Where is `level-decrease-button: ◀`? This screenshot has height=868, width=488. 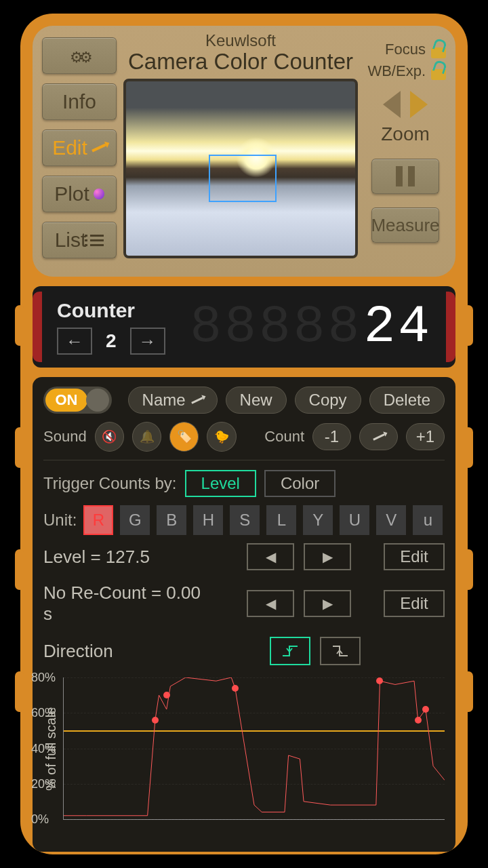
level-decrease-button: ◀ is located at coordinates (270, 557).